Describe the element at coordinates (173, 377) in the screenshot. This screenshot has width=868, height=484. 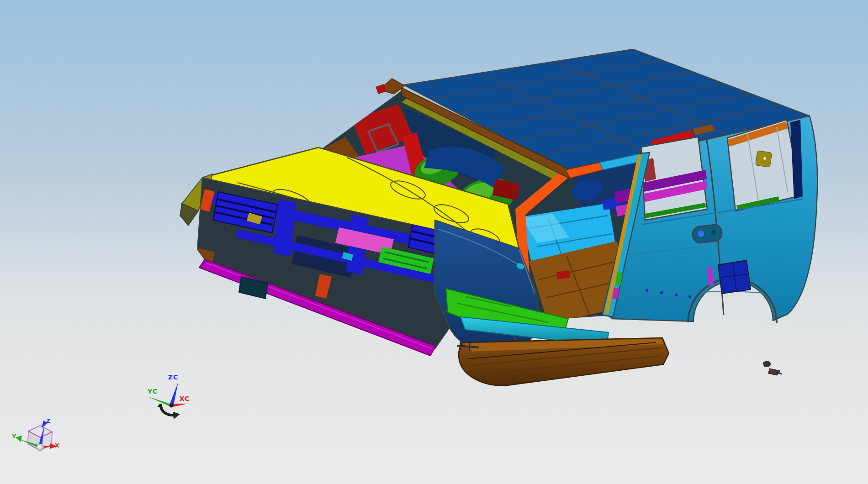
I see `wcs-z-label: ZC` at that location.